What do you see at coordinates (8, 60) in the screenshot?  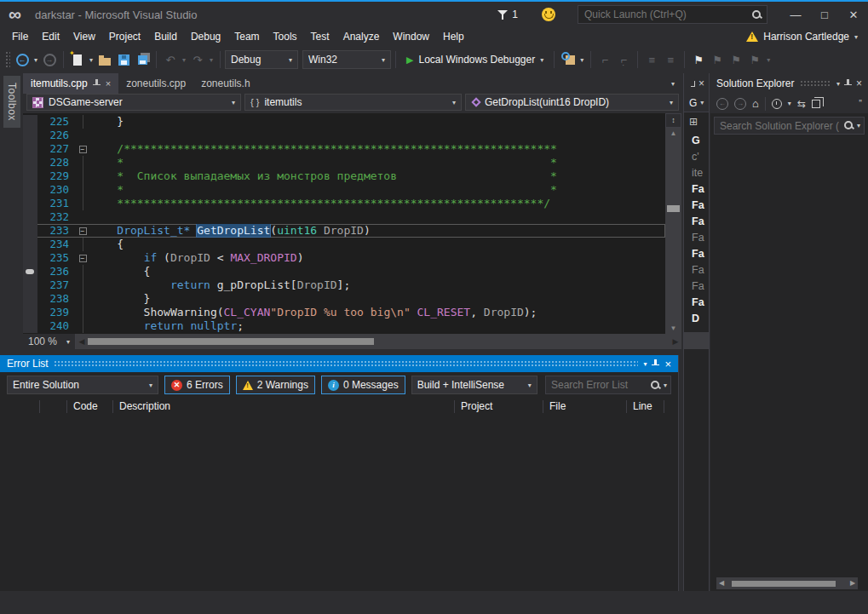 I see `toolbar-grip` at bounding box center [8, 60].